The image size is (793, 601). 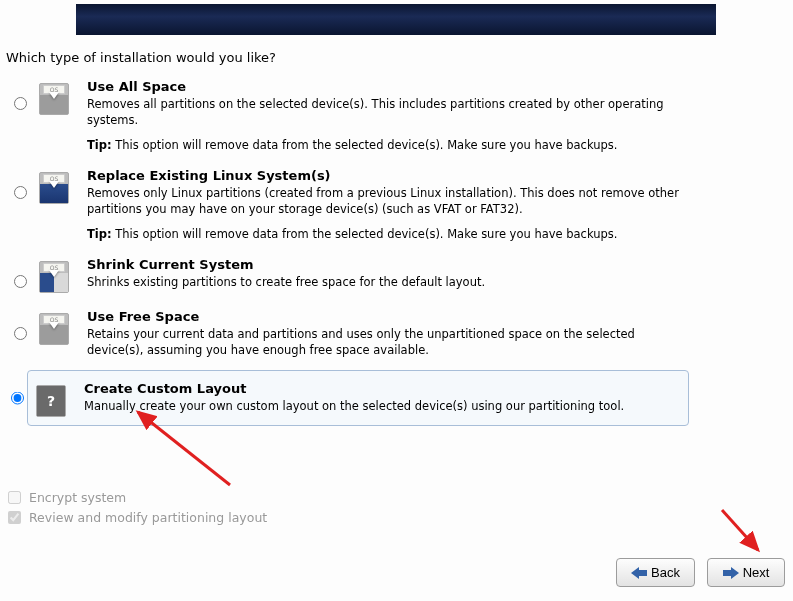 What do you see at coordinates (20, 334) in the screenshot?
I see `radio-use-free-space` at bounding box center [20, 334].